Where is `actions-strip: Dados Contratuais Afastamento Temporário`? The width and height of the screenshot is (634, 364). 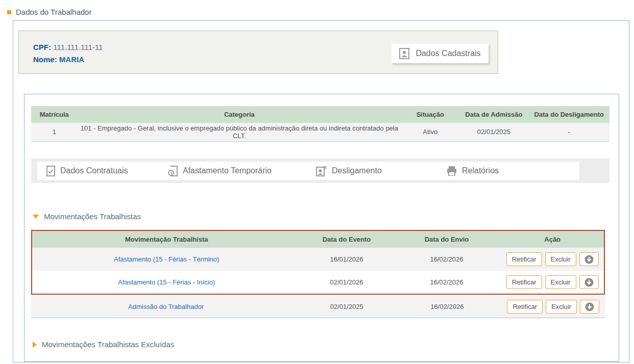 actions-strip: Dados Contratuais Afastamento Temporário is located at coordinates (308, 171).